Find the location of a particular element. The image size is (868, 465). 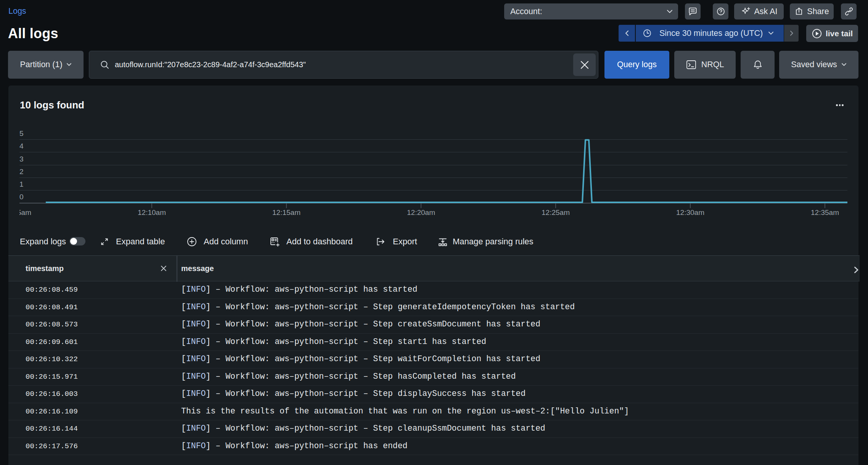

svg-text: 12:20am is located at coordinates (421, 212).